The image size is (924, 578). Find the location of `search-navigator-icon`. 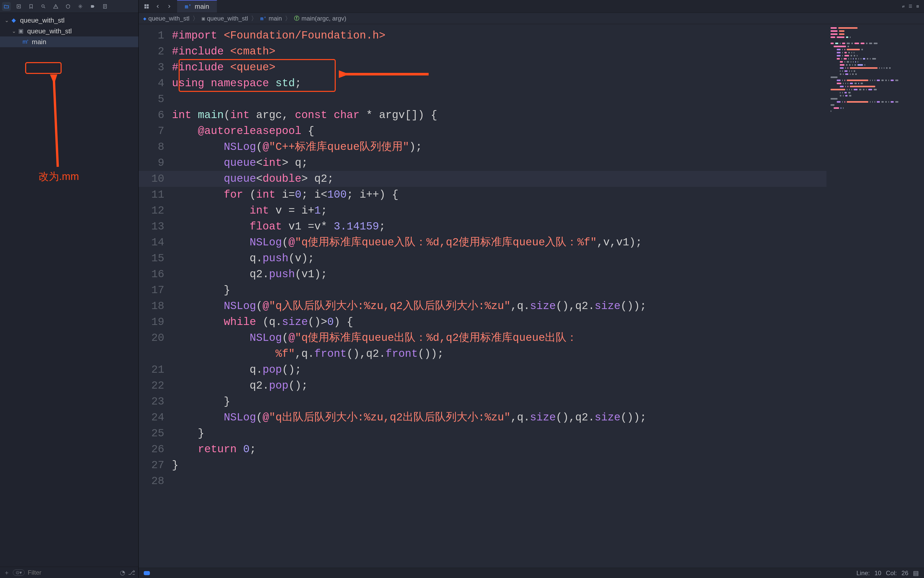

search-navigator-icon is located at coordinates (44, 6).